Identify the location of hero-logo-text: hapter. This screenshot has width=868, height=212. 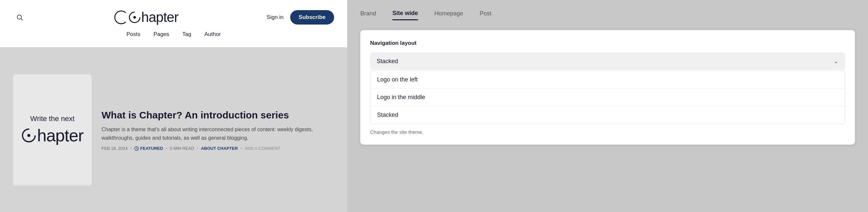
(60, 135).